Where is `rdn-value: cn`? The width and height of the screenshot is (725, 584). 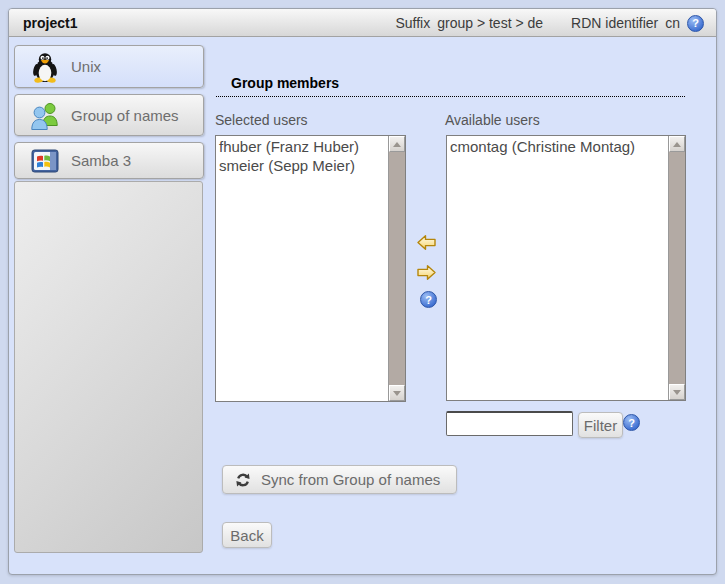
rdn-value: cn is located at coordinates (672, 23).